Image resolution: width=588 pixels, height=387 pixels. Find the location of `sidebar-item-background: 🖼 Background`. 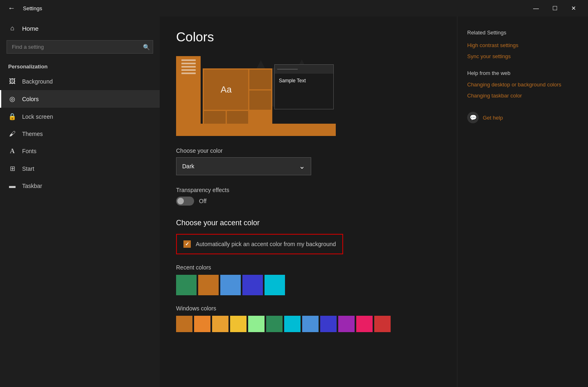

sidebar-item-background: 🖼 Background is located at coordinates (80, 81).